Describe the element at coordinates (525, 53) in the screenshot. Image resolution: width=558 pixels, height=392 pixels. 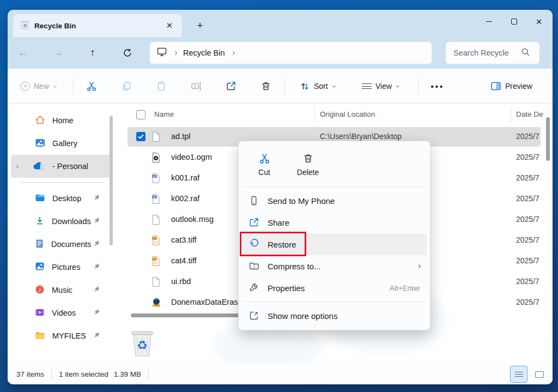
I see `search-icon` at that location.